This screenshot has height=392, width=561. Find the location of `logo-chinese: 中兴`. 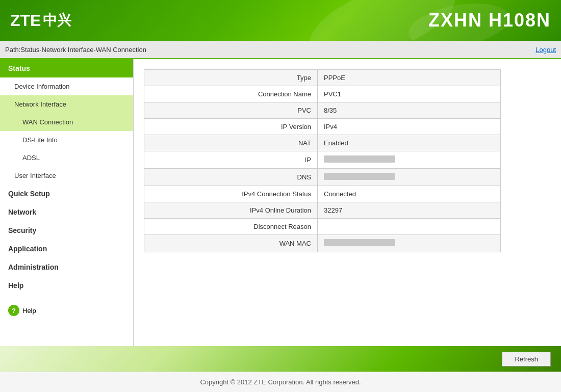

logo-chinese: 中兴 is located at coordinates (57, 20).